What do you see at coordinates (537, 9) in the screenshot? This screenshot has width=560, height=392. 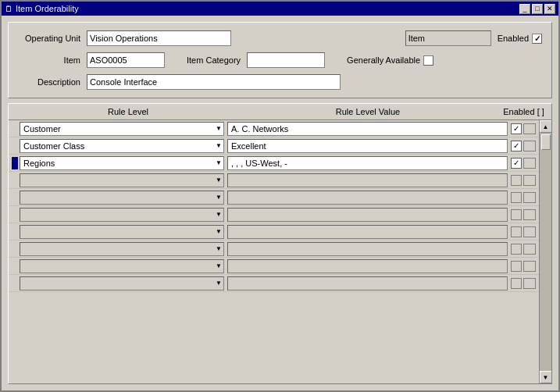 I see `maximize-button: □` at bounding box center [537, 9].